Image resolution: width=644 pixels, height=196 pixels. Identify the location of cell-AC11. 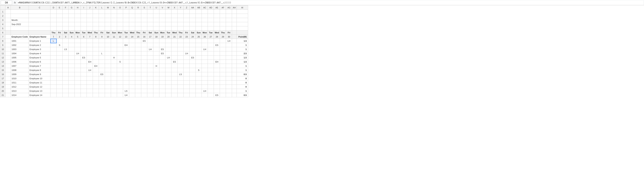
(205, 54).